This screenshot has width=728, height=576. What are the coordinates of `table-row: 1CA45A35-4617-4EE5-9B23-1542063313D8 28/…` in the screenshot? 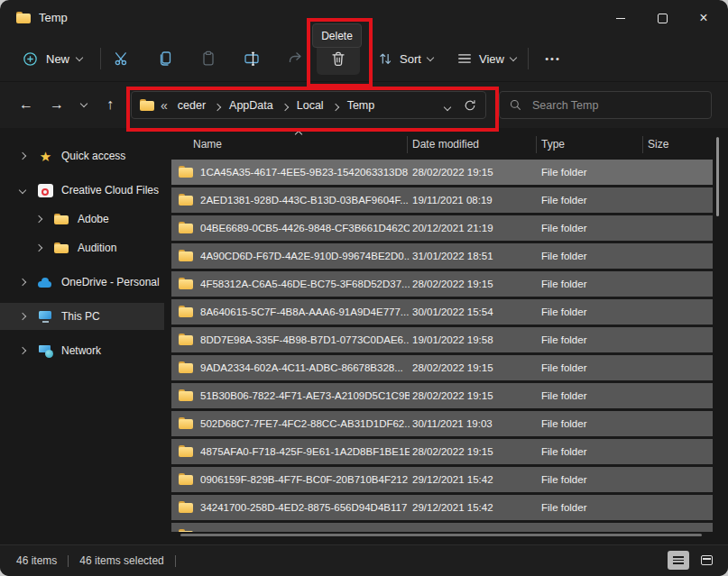 It's located at (442, 172).